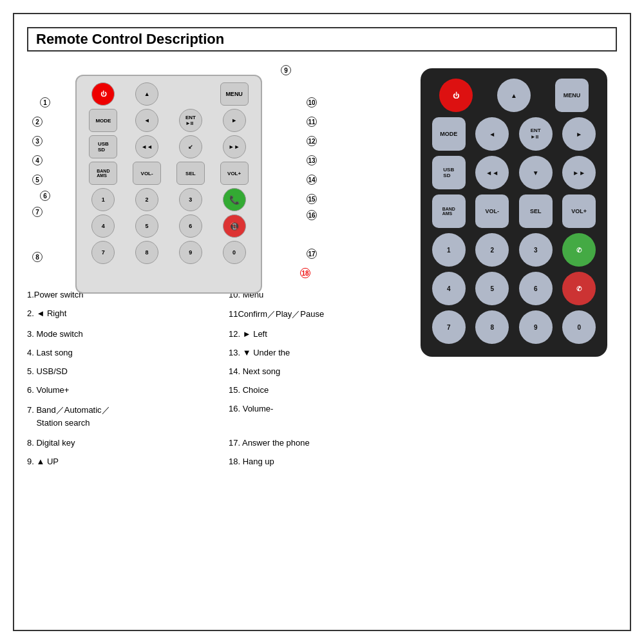 The width and height of the screenshot is (644, 644). Describe the element at coordinates (191, 200) in the screenshot. I see `diag-3: 3` at that location.